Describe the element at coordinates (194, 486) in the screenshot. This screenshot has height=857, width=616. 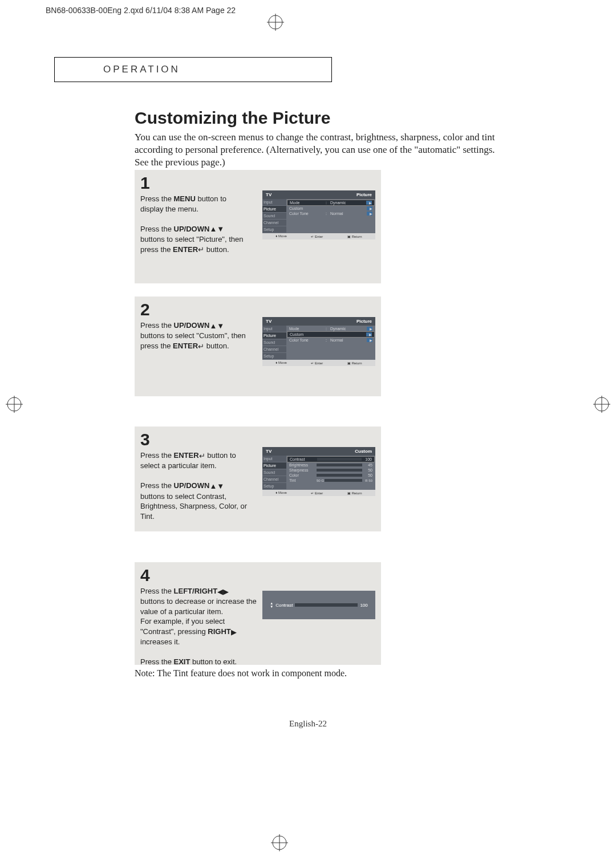
I see `step-instruction: Press the ENTER↵ button to select a part…` at that location.